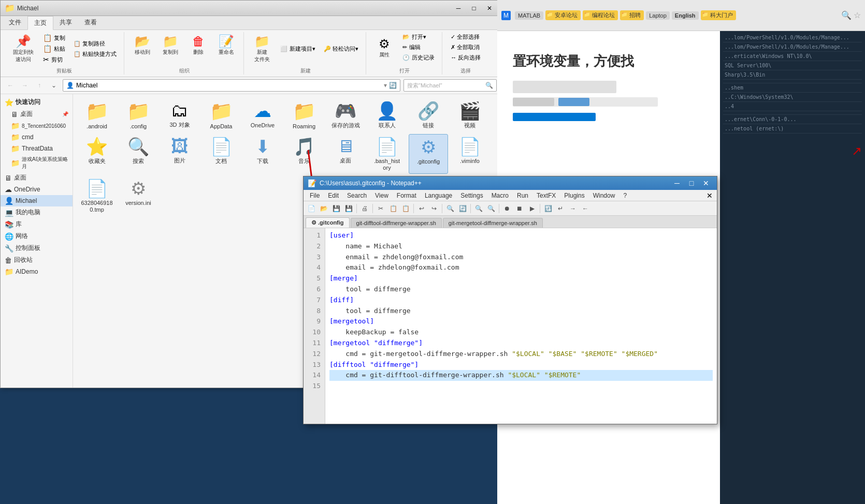  Describe the element at coordinates (574, 102) in the screenshot. I see `article-button` at that location.